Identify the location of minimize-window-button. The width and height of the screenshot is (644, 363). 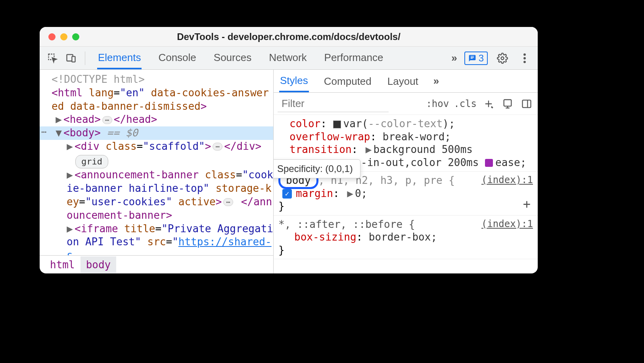
(64, 37).